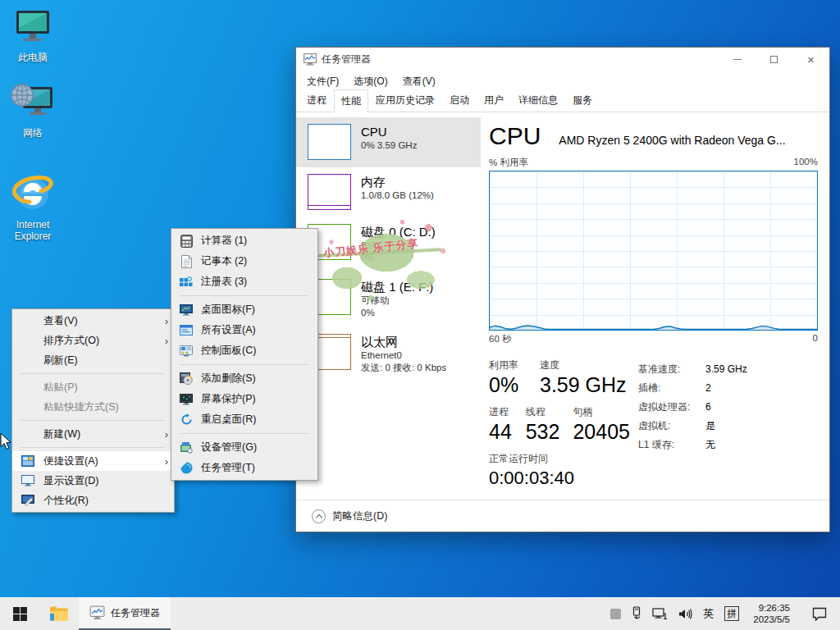 The width and height of the screenshot is (840, 630). What do you see at coordinates (582, 100) in the screenshot?
I see `tab-services: 服务` at bounding box center [582, 100].